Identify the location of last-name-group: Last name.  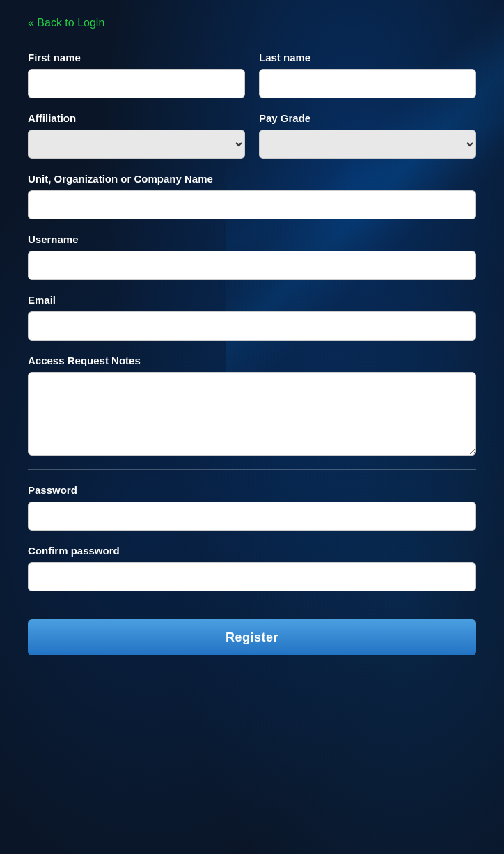
(368, 75).